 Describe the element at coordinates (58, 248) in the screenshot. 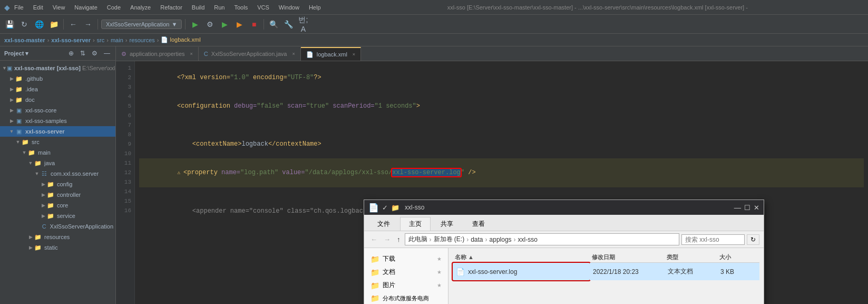

I see `tree-item-static: ▶ 📁 static` at that location.